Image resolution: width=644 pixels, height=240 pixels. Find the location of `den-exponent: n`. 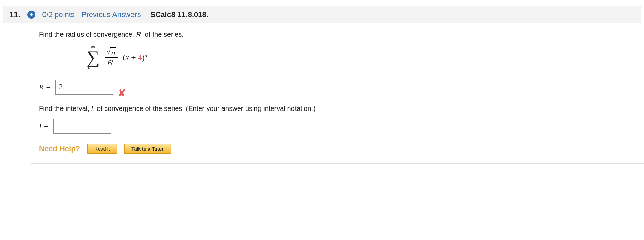

den-exponent: n is located at coordinates (113, 60).